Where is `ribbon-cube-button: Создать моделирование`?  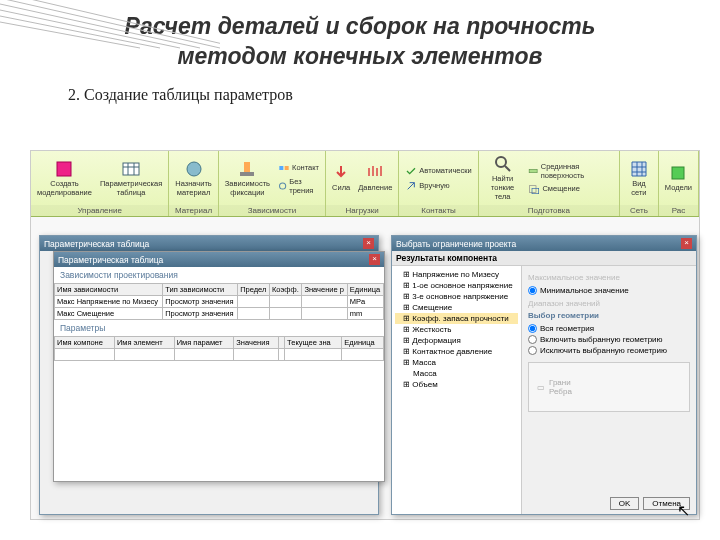 ribbon-cube-button: Создать моделирование is located at coordinates (64, 178).